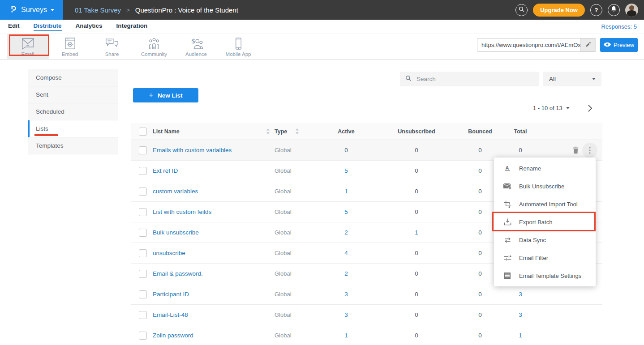  I want to click on sidebar-item-compose: Compose, so click(73, 78).